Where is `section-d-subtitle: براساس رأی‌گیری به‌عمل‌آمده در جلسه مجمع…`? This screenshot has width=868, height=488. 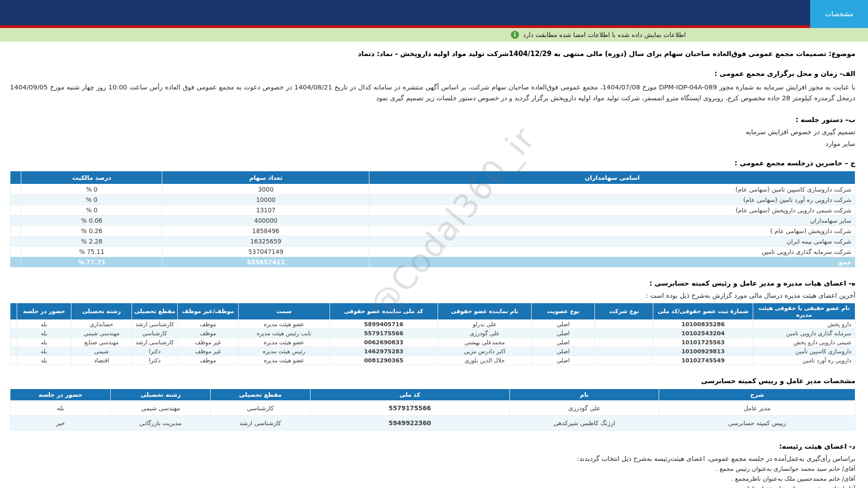 section-d-subtitle: براساس رأی‌گیری به‌عمل‌آمده در جلسه مجمع… is located at coordinates (433, 459).